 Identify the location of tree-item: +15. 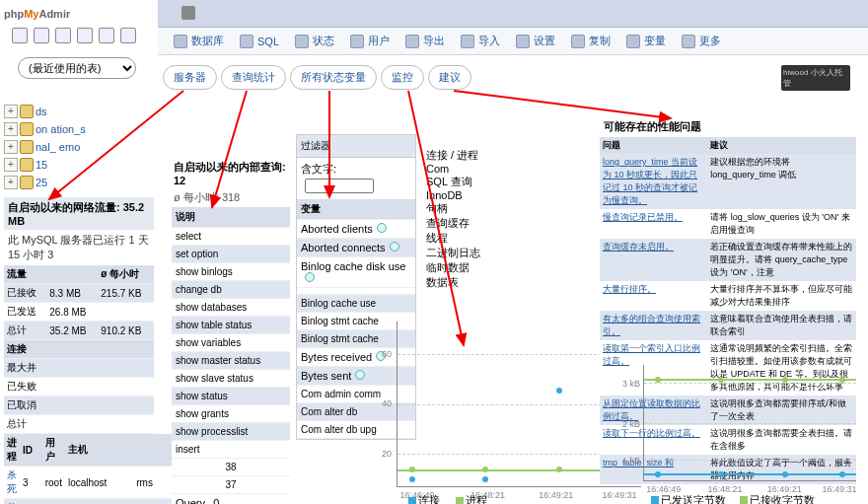
(75, 165).